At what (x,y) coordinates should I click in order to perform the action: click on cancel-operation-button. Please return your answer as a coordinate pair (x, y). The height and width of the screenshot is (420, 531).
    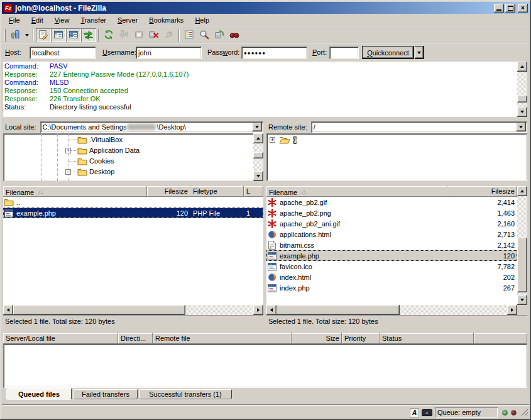
    Looking at the image, I should click on (139, 35).